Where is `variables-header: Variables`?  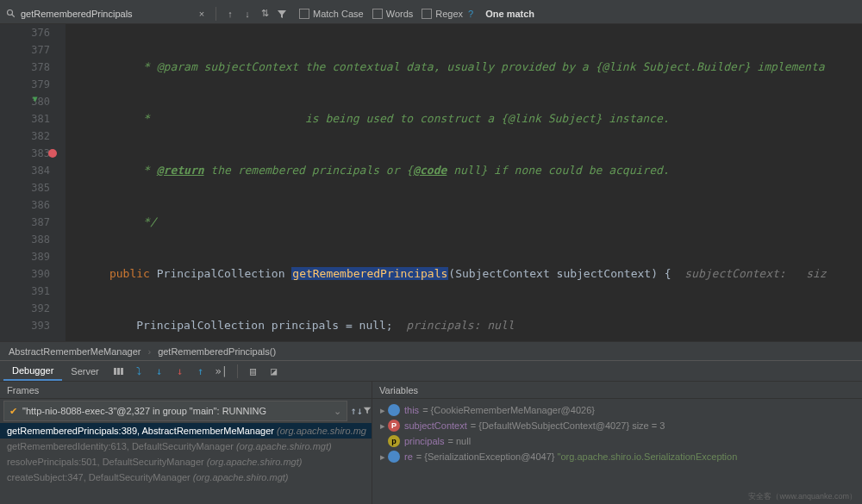
variables-header: Variables is located at coordinates (617, 390).